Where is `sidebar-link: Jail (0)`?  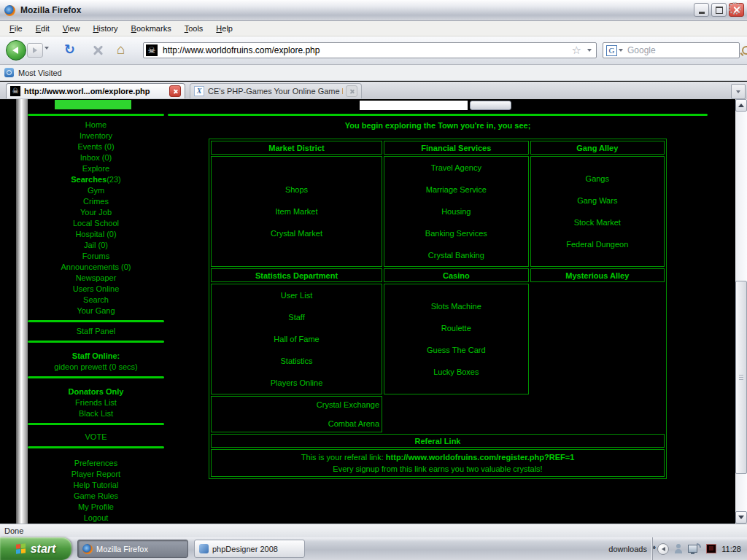 sidebar-link: Jail (0) is located at coordinates (96, 245).